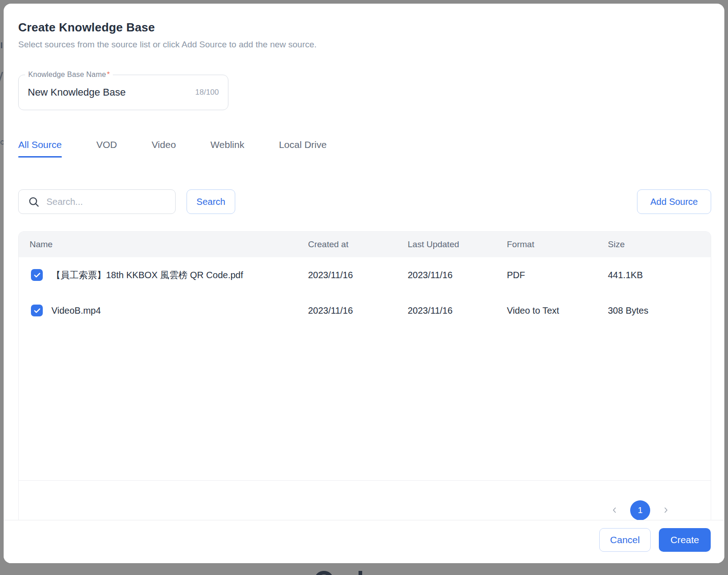 Image resolution: width=728 pixels, height=575 pixels. Describe the element at coordinates (365, 27) in the screenshot. I see `dialog-title: Create Knowledge Base` at that location.